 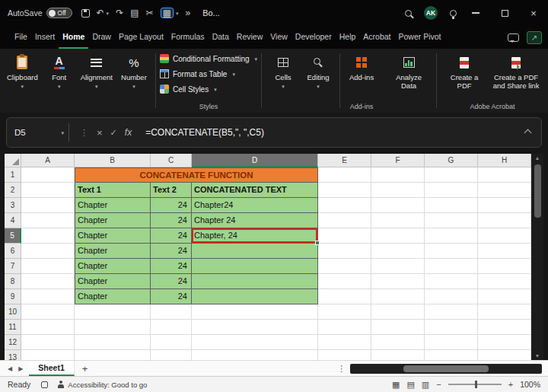 What do you see at coordinates (537, 191) in the screenshot?
I see `vertical-scrollbar-thumb` at bounding box center [537, 191].